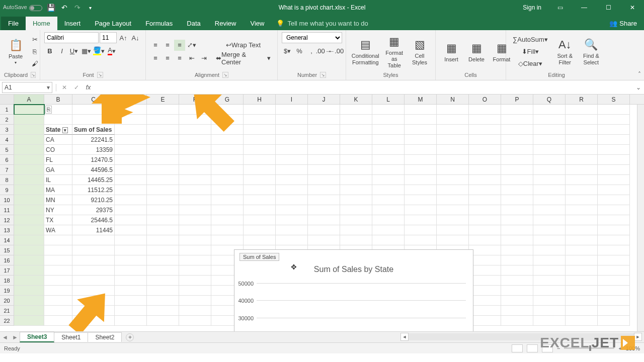  I want to click on italic-icon: I, so click(62, 51).